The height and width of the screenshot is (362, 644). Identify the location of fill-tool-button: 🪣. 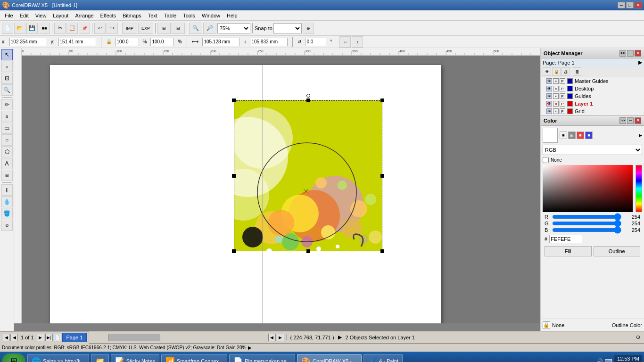
(7, 214).